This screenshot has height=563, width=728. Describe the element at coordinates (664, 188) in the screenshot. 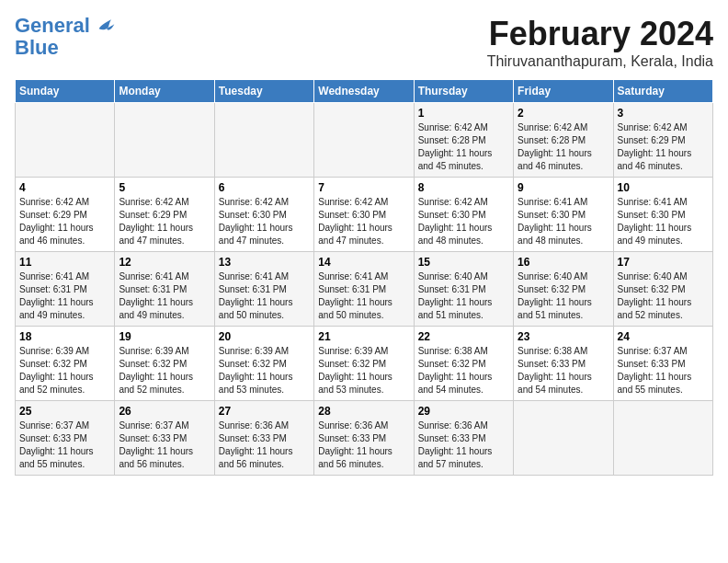

I see `day-number: 10` at that location.